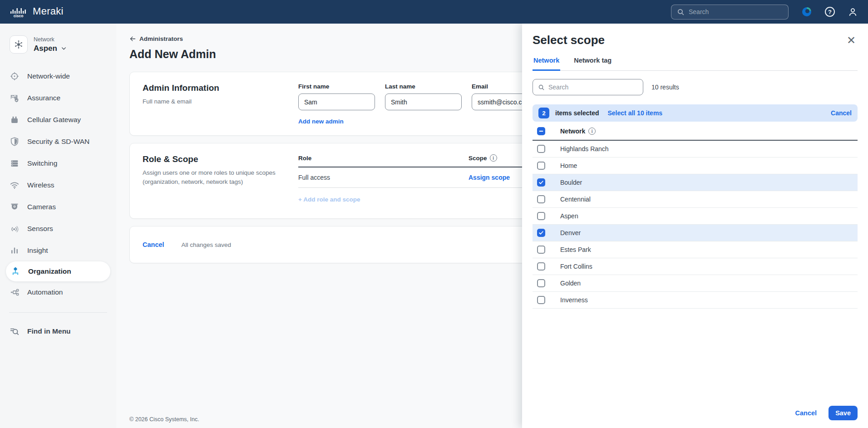  Describe the element at coordinates (592, 131) in the screenshot. I see `network-info-icon: i` at that location.